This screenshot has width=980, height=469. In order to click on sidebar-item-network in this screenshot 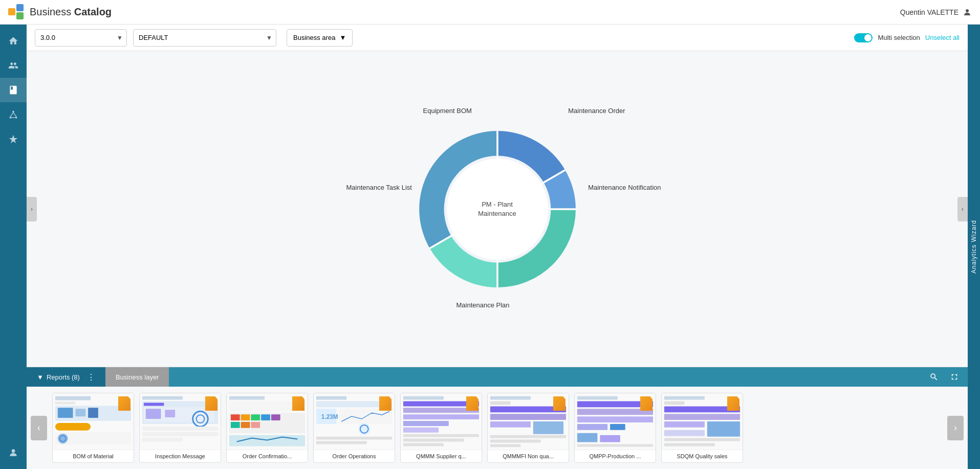, I will do `click(13, 115)`.